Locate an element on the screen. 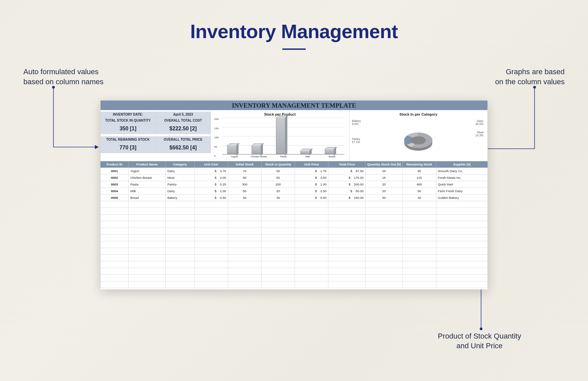  col-c3: Category is located at coordinates (180, 164).